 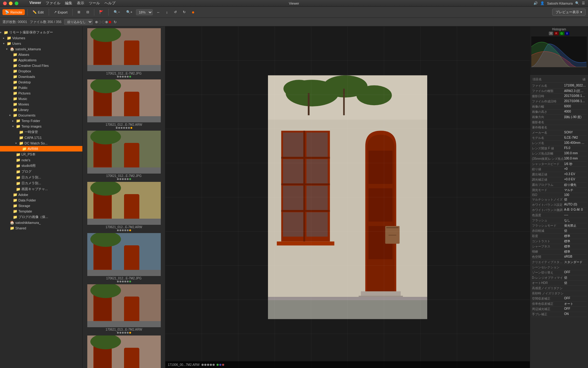 I want to click on menu-file: ファイル, so click(x=53, y=3).